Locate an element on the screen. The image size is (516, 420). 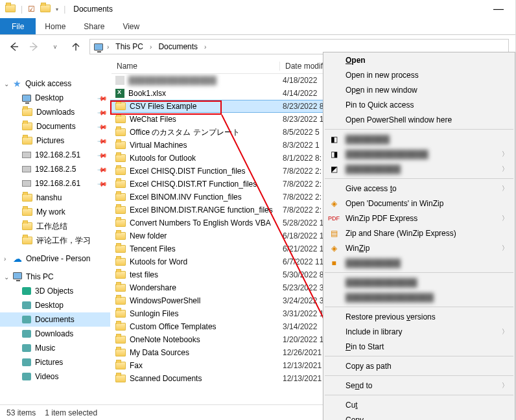
sidebar-item: 3D Objects is located at coordinates (55, 291).